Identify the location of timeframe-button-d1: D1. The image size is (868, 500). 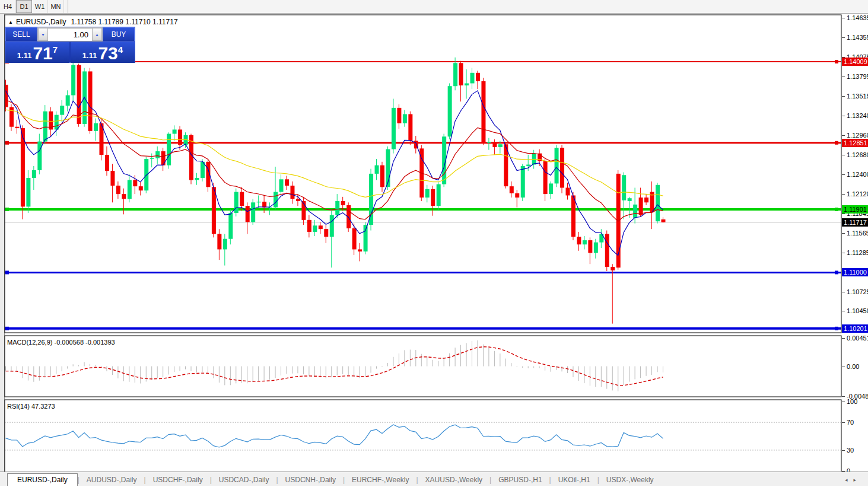
(24, 7).